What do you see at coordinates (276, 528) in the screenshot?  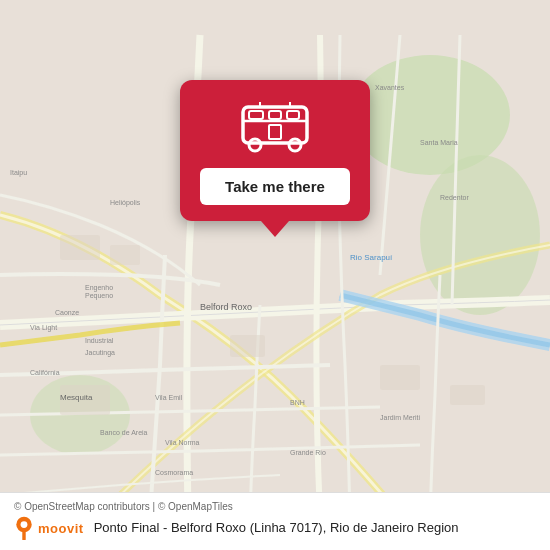 I see `place-name-text: Ponto Final - Belford Roxo (Linha 7017),…` at bounding box center [276, 528].